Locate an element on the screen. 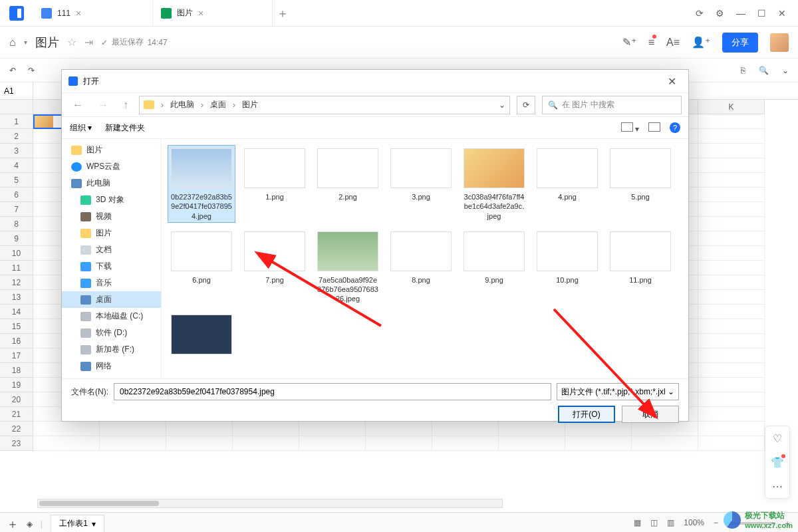 The width and height of the screenshot is (798, 532). shirt-icon: 👕 is located at coordinates (777, 462).